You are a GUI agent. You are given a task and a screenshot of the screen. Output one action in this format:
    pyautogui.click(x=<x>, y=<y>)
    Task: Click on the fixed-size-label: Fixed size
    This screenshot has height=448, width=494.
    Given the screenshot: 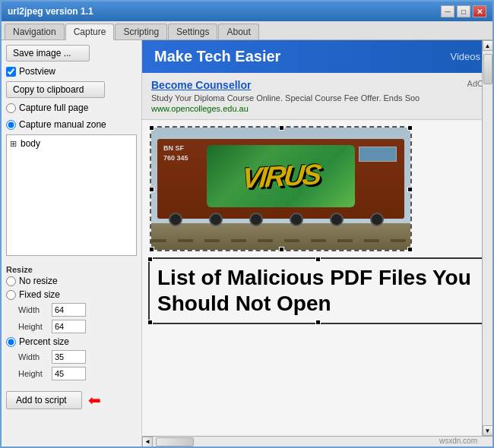 What is the action you would take?
    pyautogui.click(x=40, y=295)
    